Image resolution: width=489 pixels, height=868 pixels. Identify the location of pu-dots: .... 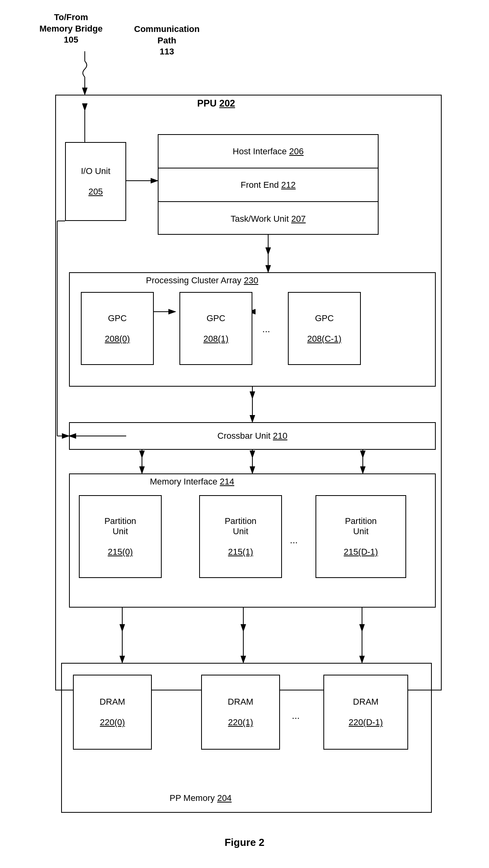
(294, 540).